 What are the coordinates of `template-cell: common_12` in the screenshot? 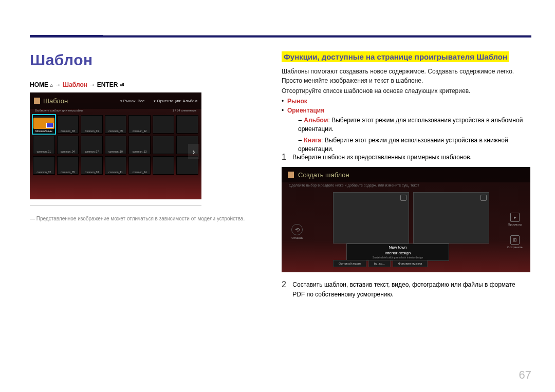 It's located at (140, 124).